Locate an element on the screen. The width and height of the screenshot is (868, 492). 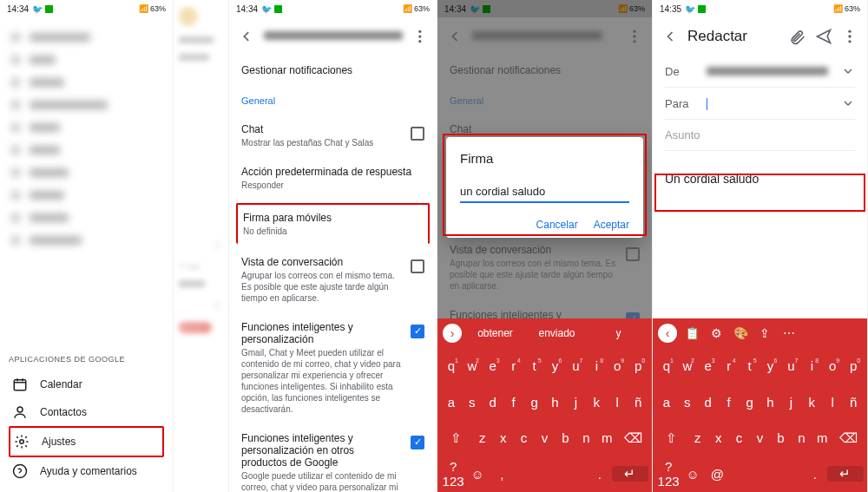
settings-notifications: Gestionar notificaciones is located at coordinates (333, 71).